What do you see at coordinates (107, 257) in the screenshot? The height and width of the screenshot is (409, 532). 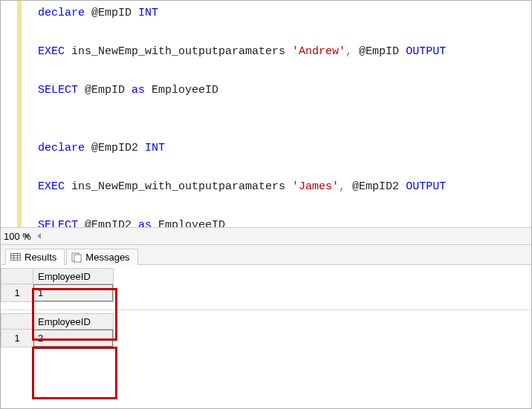 I see `tab-messages-label: Messages` at bounding box center [107, 257].